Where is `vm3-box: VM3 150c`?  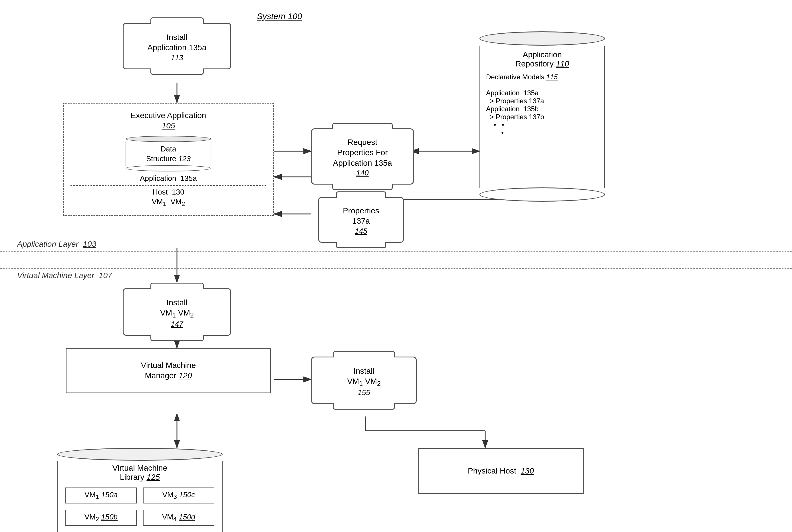 vm3-box: VM3 150c is located at coordinates (179, 495).